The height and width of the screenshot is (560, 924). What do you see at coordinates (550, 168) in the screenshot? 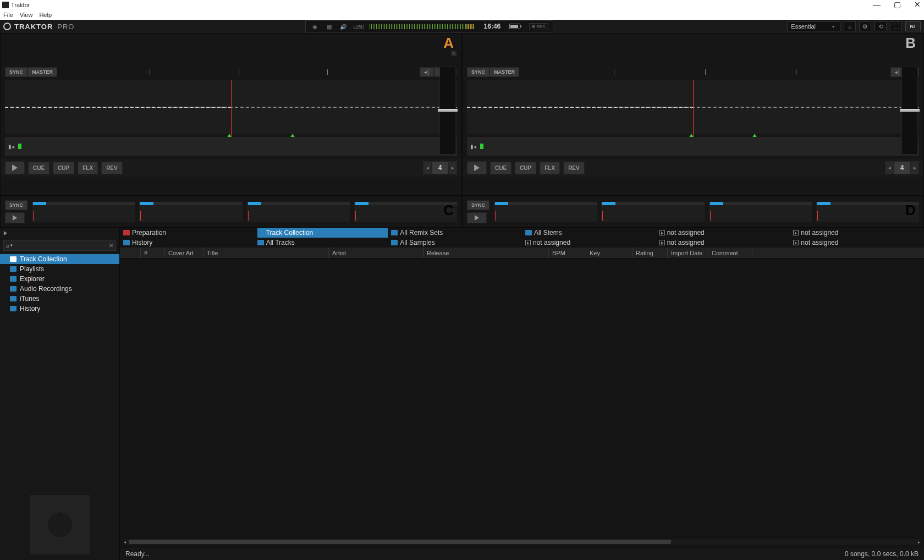
I see `deck-b-flx-button: FLX` at bounding box center [550, 168].